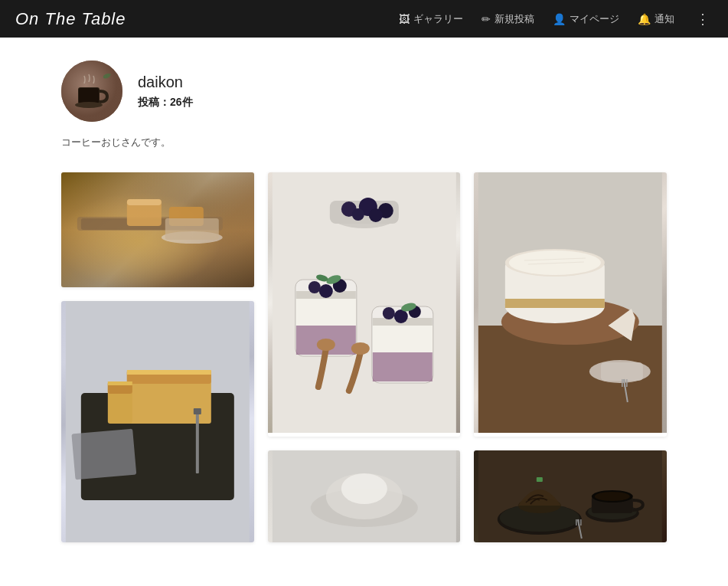 This screenshot has width=728, height=586. What do you see at coordinates (431, 19) in the screenshot?
I see `nav-gallery: 🖼 ギャラリー` at bounding box center [431, 19].